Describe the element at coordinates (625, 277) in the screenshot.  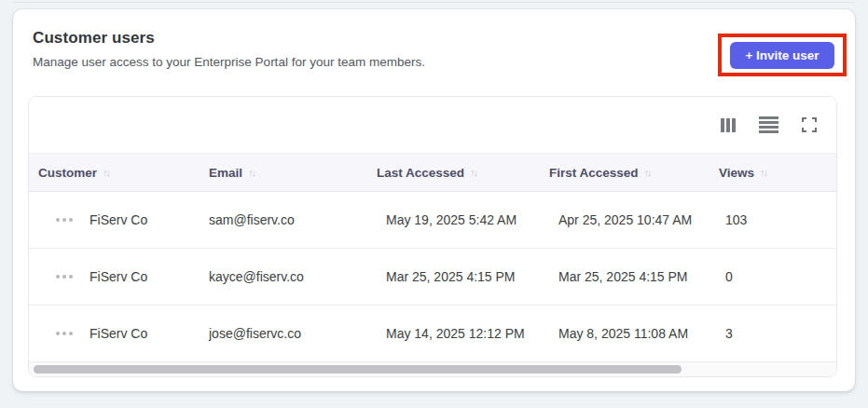
I see `first-accessed-cell: Mar 25, 2025 4:15 PM` at that location.